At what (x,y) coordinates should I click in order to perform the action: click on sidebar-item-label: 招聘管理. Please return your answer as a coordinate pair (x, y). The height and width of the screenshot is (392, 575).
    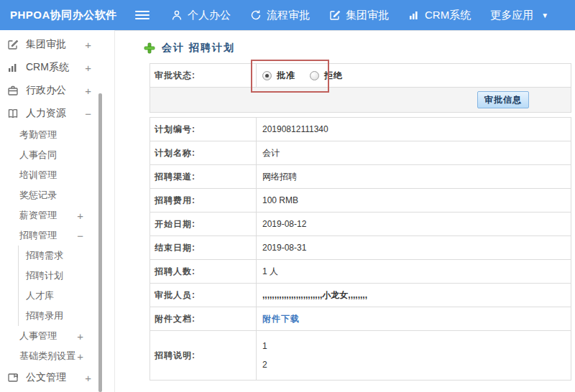
    Looking at the image, I should click on (38, 235).